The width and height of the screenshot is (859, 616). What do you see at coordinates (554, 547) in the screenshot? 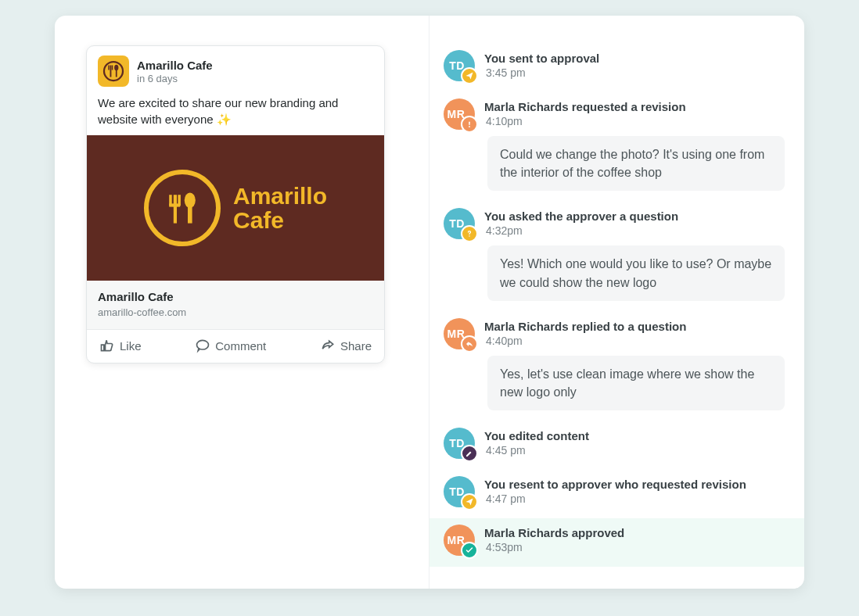
I see `activity-time: 4:53pm` at bounding box center [554, 547].